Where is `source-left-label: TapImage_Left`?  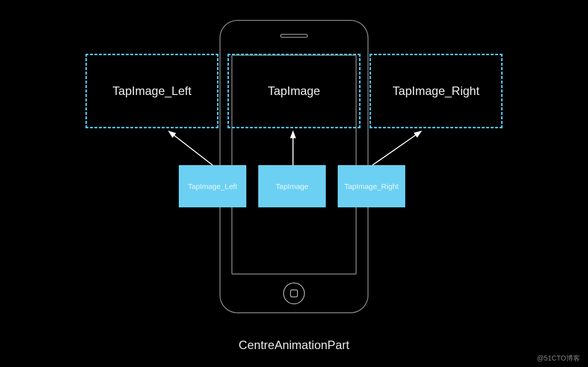
source-left-label: TapImage_Left is located at coordinates (213, 186).